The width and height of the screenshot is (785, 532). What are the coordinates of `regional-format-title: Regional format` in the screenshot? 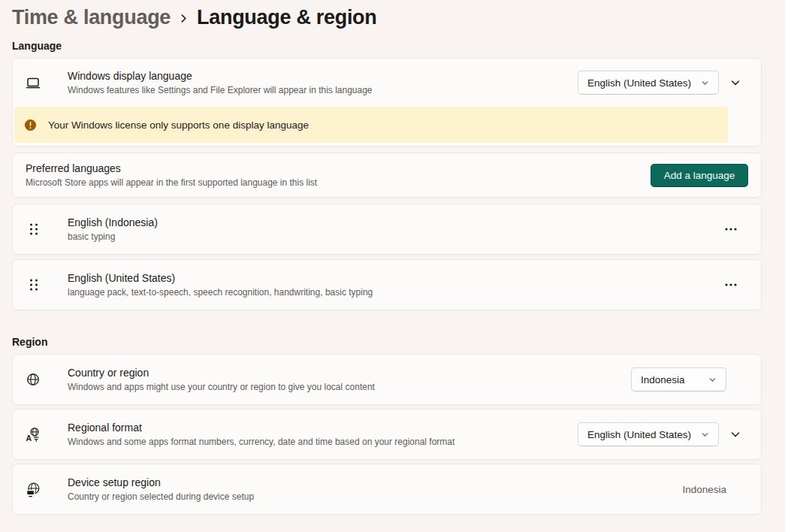 It's located at (319, 428).